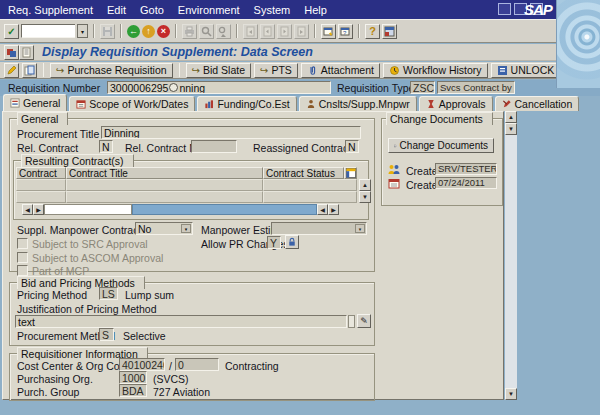 The image size is (600, 415). I want to click on purch-group-label: Purch. Group, so click(48, 392).